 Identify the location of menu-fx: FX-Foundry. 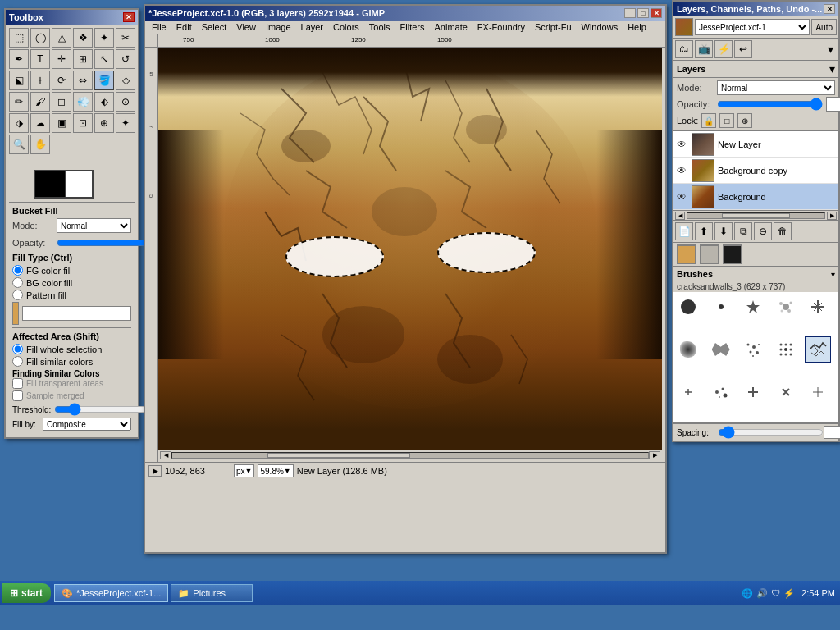
(501, 27).